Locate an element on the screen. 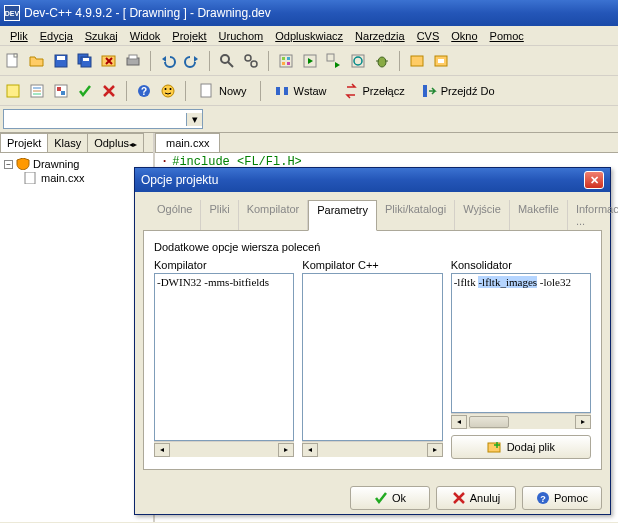 The width and height of the screenshot is (618, 523). kompilator-hscroll: ◂▸ is located at coordinates (224, 449).